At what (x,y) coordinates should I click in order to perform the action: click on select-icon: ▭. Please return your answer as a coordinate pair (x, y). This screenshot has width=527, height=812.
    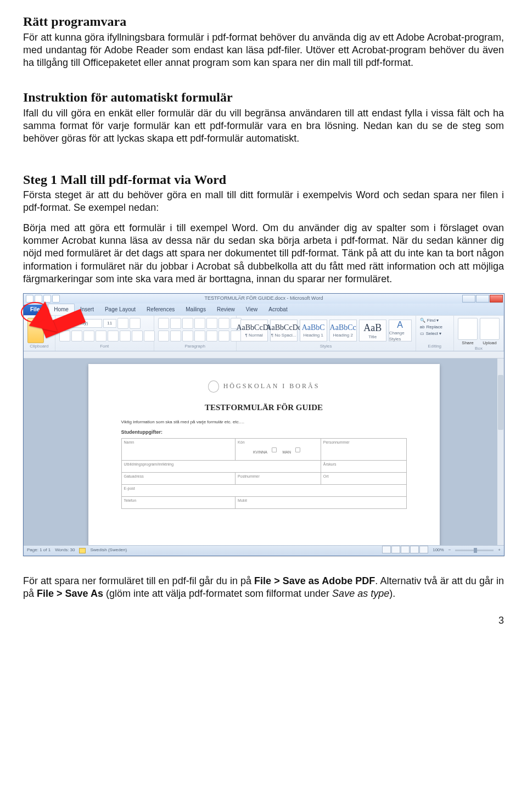
    Looking at the image, I should click on (422, 334).